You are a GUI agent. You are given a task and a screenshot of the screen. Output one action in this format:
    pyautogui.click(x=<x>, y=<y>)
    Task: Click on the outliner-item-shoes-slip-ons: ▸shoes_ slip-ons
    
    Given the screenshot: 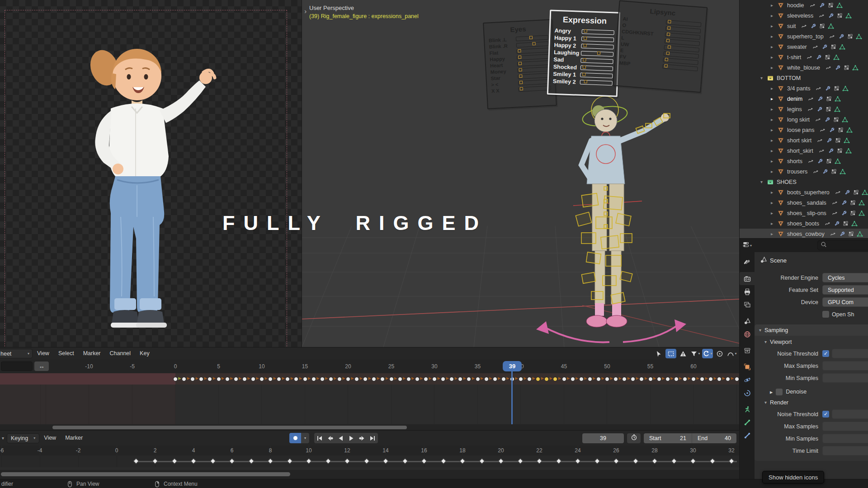 What is the action you would take?
    pyautogui.click(x=804, y=213)
    